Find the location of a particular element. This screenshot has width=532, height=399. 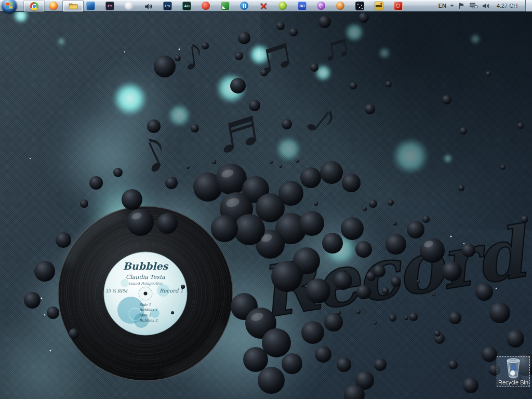

language-indicator: EN is located at coordinates (443, 6).